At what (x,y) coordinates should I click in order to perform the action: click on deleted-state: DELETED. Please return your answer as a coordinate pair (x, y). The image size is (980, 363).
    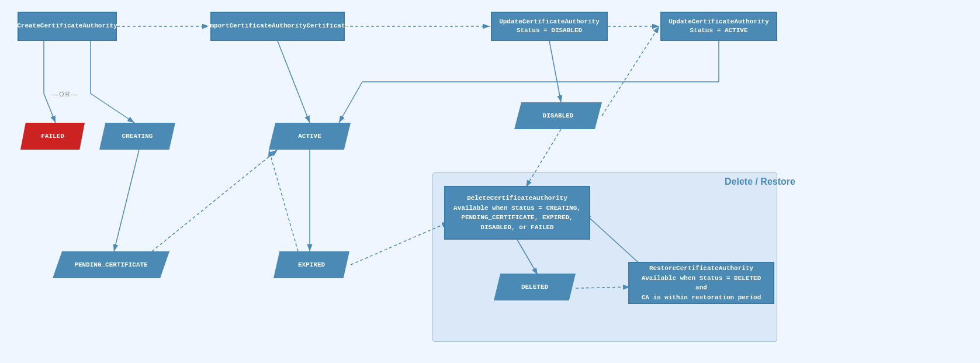
    Looking at the image, I should click on (535, 287).